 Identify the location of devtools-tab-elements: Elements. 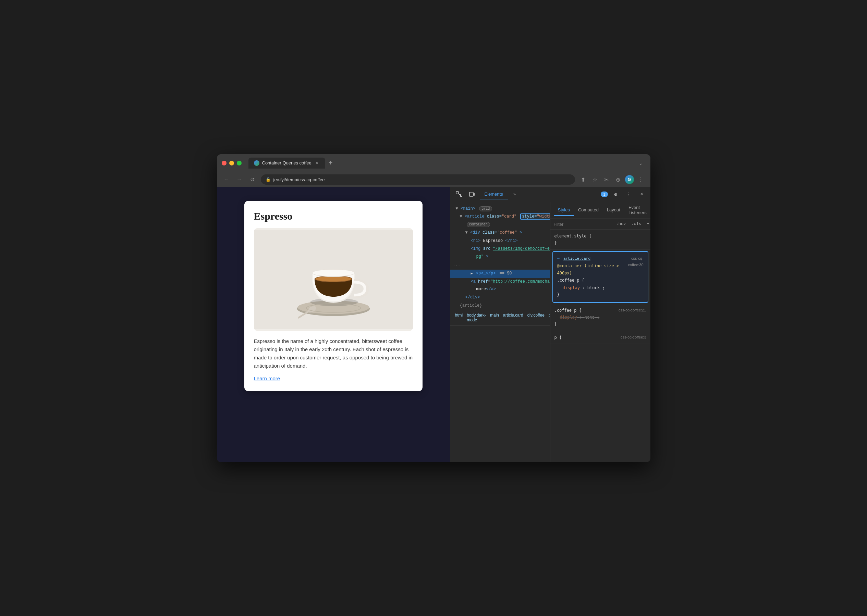
(494, 194).